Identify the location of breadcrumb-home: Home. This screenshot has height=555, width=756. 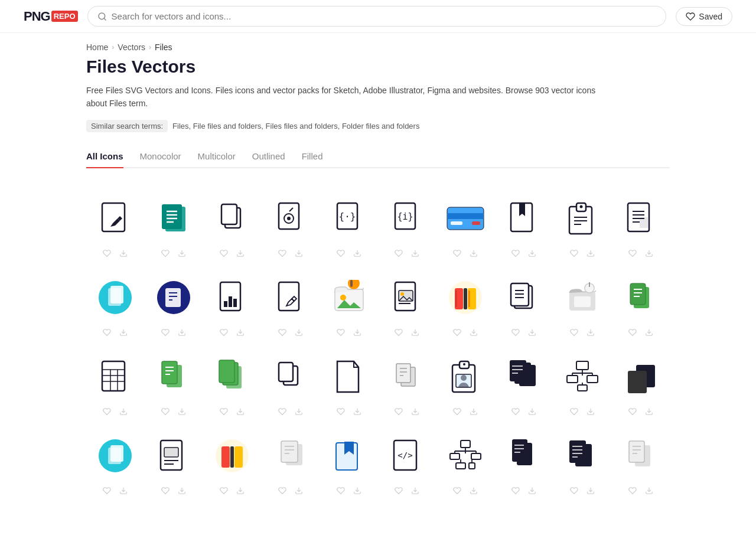
(97, 47).